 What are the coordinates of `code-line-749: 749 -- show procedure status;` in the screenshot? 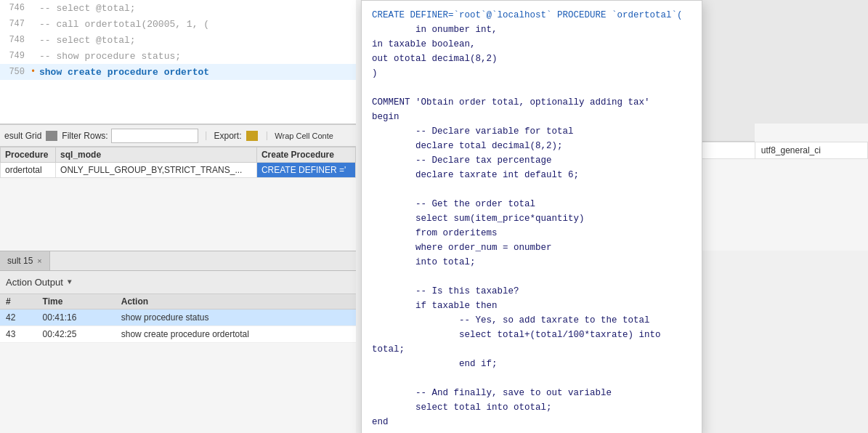 It's located at (178, 56).